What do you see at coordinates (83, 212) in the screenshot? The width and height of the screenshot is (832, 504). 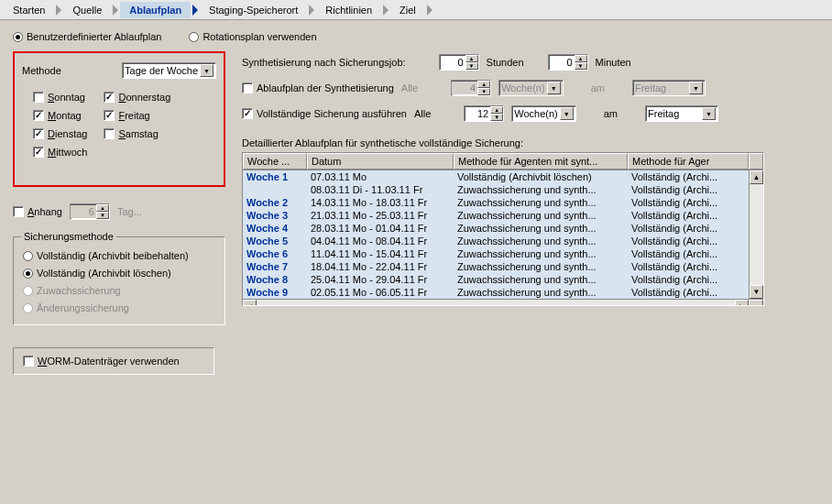 I see `anhang-value` at bounding box center [83, 212].